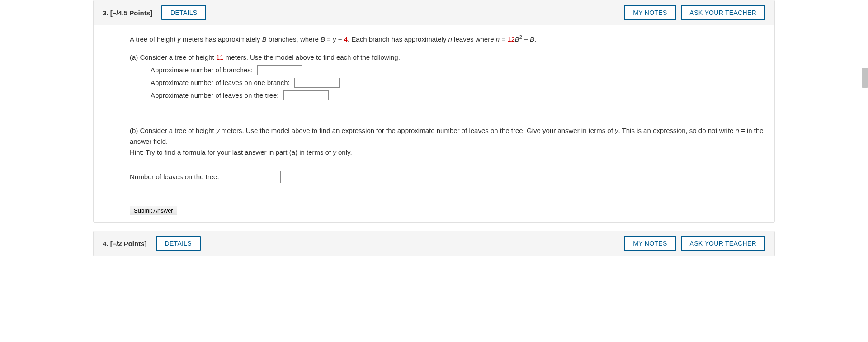 The image size is (868, 342). I want to click on part-b: (b) Consider a tree of height y meters. …, so click(448, 154).